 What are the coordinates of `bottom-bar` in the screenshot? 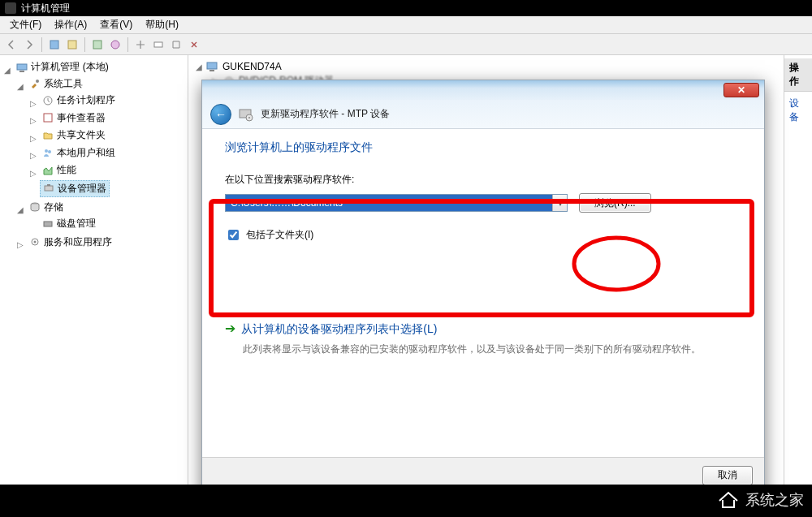 It's located at (406, 501).